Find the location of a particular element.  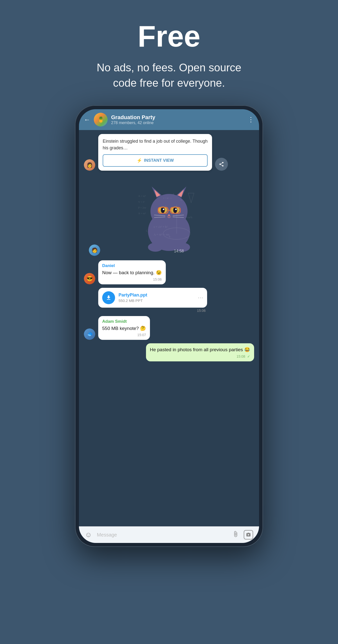

daniel-text: Now — back to planning. 😉 is located at coordinates (132, 273).